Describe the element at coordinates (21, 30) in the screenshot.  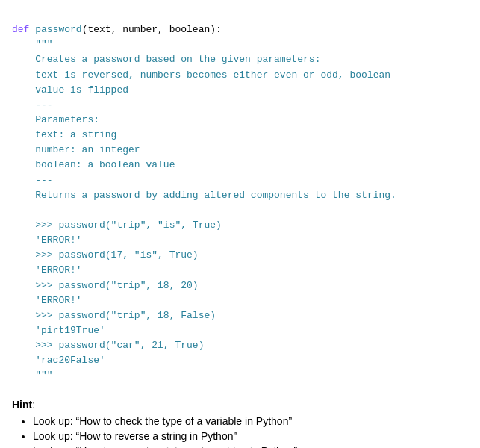
I see `def-keyword: def` at that location.